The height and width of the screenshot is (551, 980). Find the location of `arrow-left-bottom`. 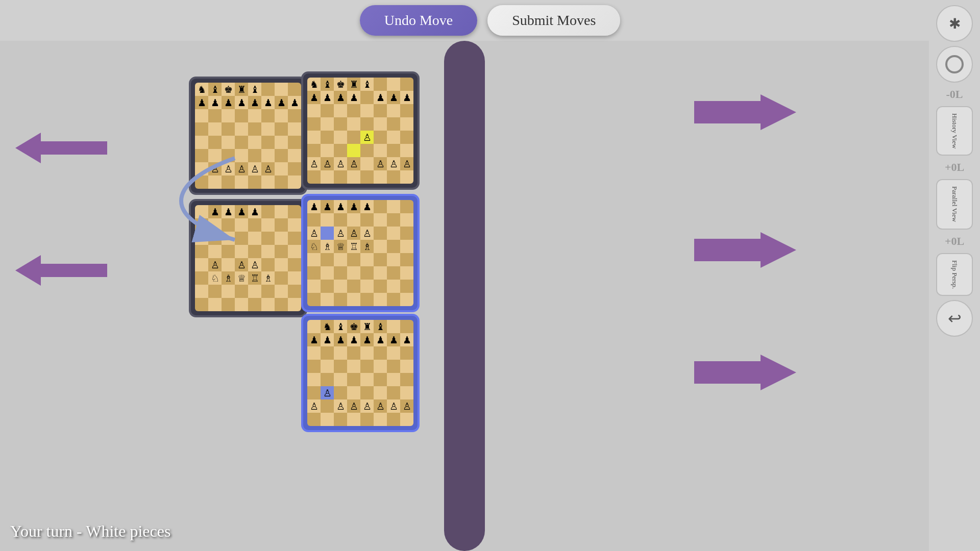

arrow-left-bottom is located at coordinates (61, 271).